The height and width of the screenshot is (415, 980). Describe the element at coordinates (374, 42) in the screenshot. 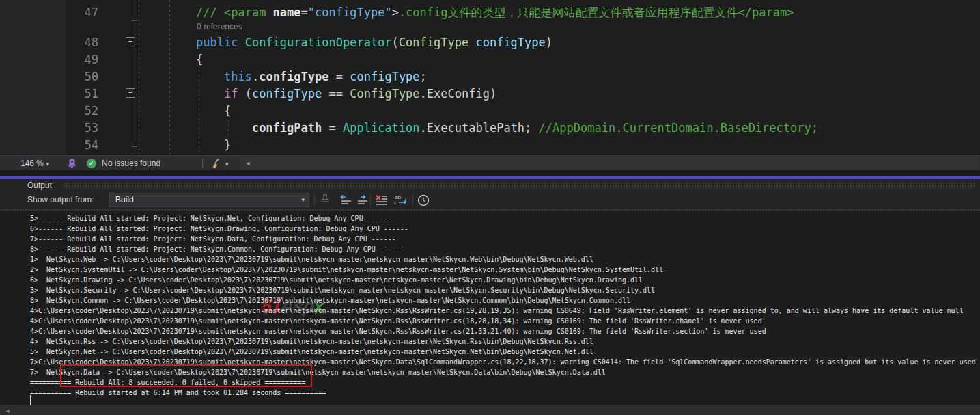

I see `code-line: public ConfigurationOperator(ConfigType …` at that location.